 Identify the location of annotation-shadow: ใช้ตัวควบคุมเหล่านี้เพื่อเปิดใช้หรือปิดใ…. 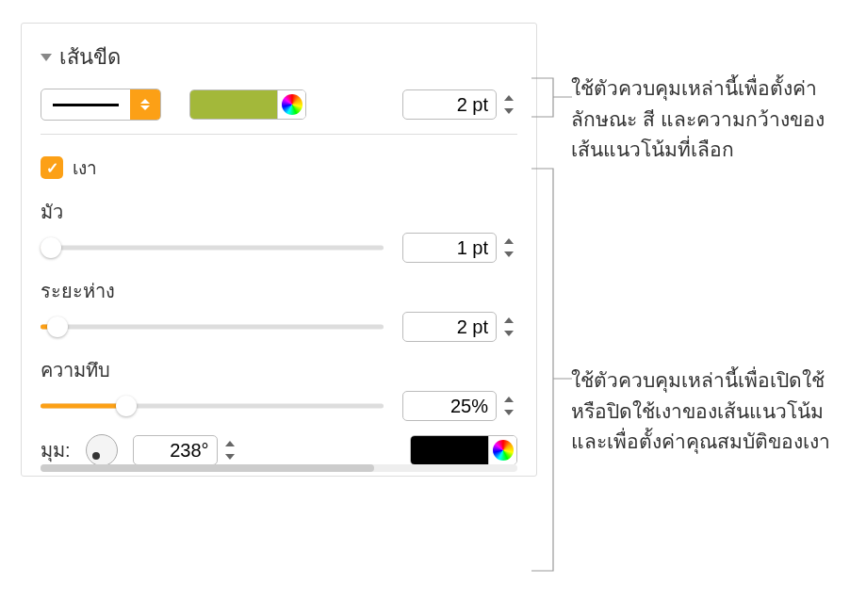
(703, 412).